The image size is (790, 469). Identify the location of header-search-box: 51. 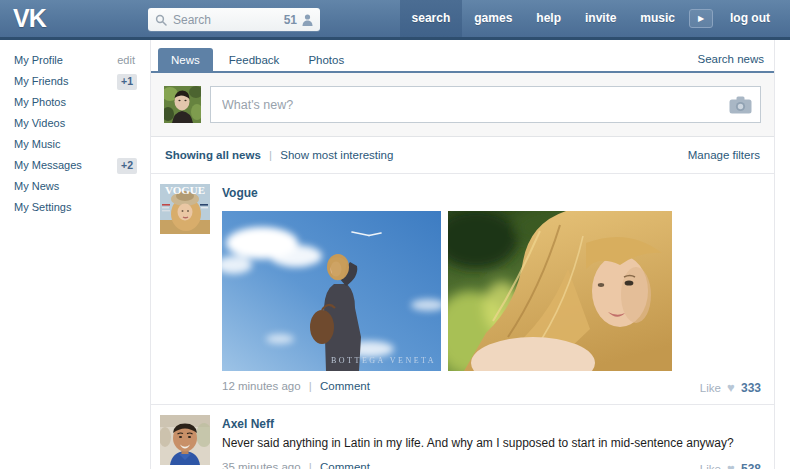
(234, 20).